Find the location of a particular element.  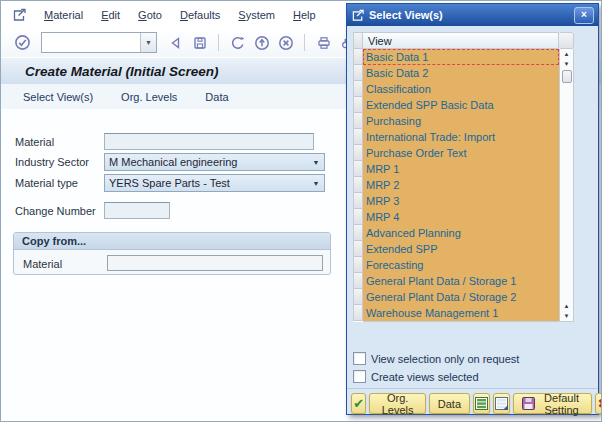

create-views-checkbox is located at coordinates (360, 376).